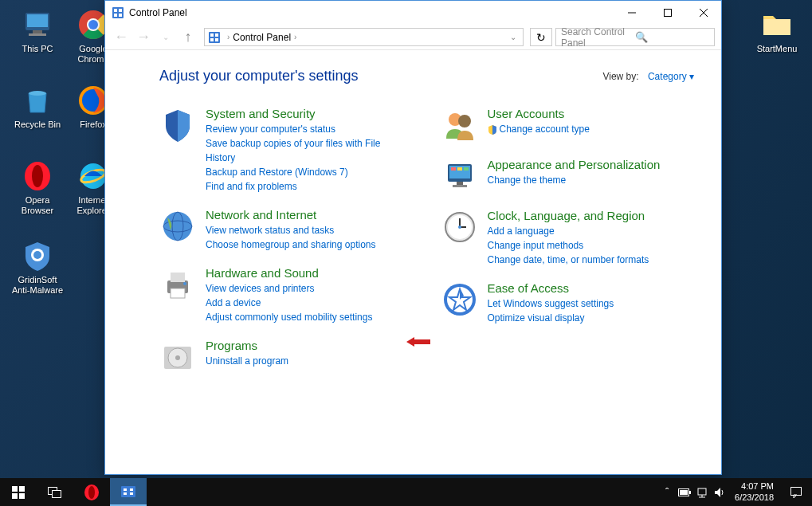  Describe the element at coordinates (37, 124) in the screenshot. I see `desktop-icon-label: Recycle Bin` at that location.